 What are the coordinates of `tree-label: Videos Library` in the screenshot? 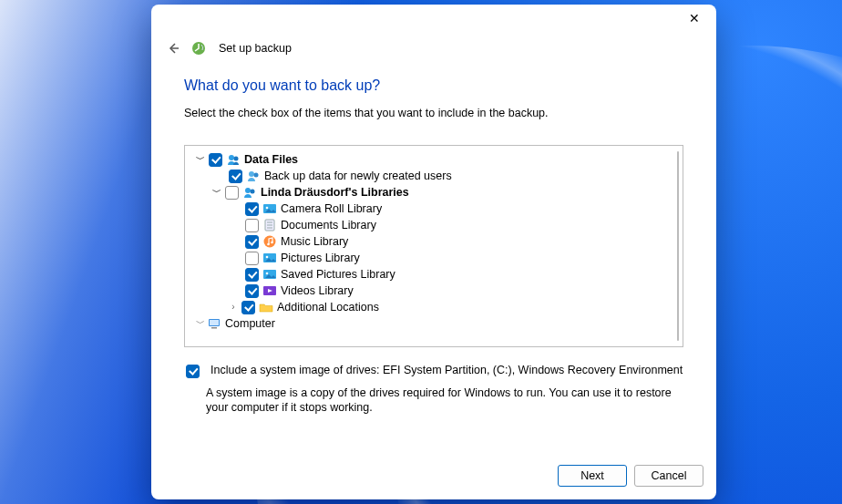 It's located at (317, 291).